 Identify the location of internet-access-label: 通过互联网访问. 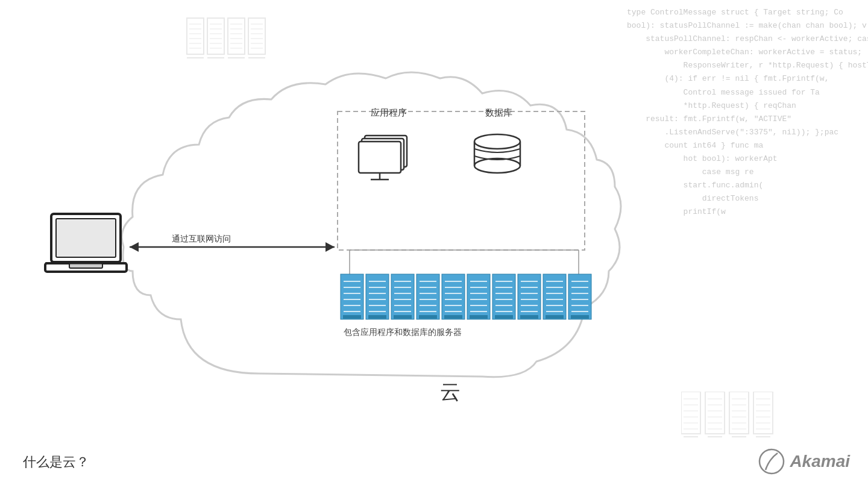
(201, 239).